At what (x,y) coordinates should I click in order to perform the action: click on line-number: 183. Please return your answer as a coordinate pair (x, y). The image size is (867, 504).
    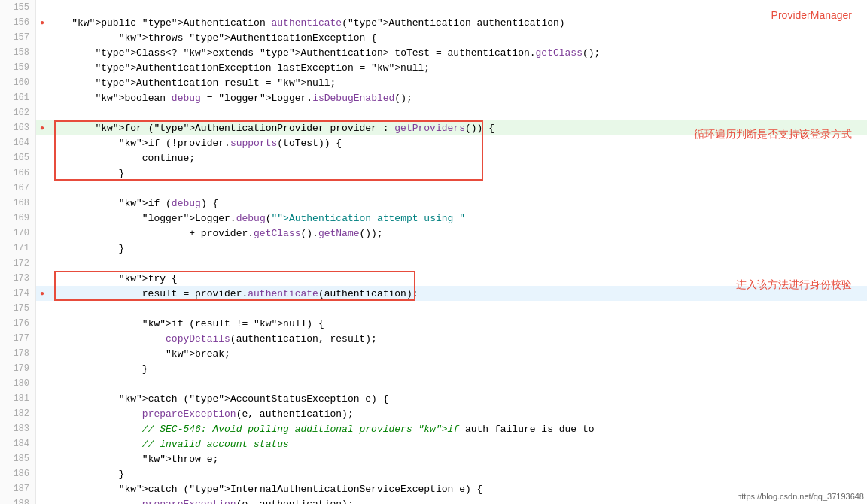
    Looking at the image, I should click on (18, 429).